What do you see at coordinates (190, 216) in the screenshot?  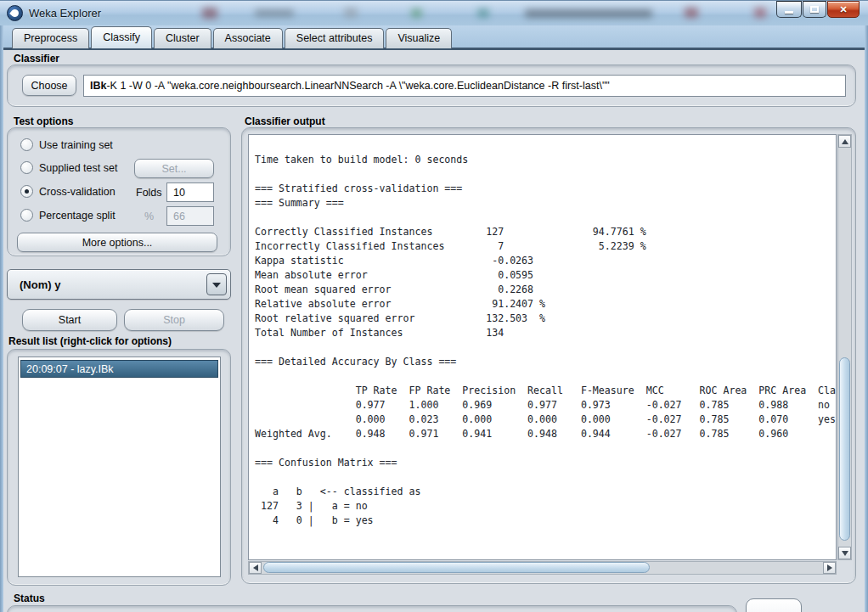 I see `percent-field: 66` at bounding box center [190, 216].